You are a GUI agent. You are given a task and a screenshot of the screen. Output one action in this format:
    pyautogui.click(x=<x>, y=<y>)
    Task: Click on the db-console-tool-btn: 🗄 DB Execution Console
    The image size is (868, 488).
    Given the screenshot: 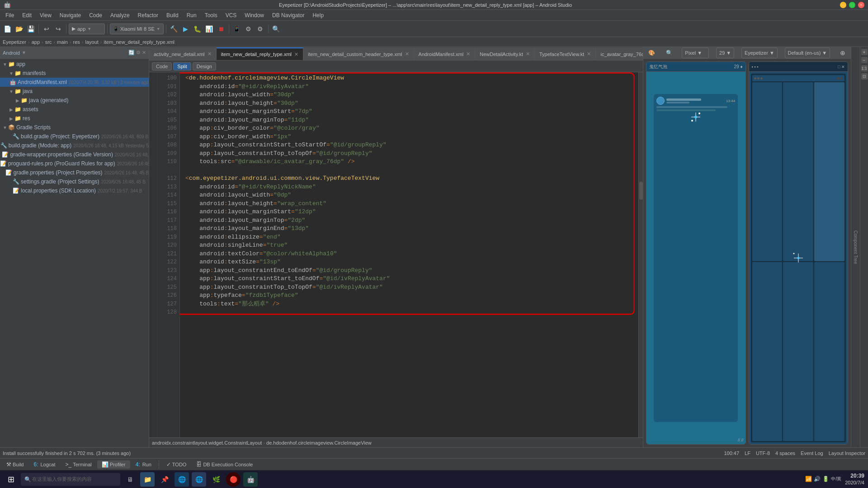 What is the action you would take?
    pyautogui.click(x=224, y=465)
    